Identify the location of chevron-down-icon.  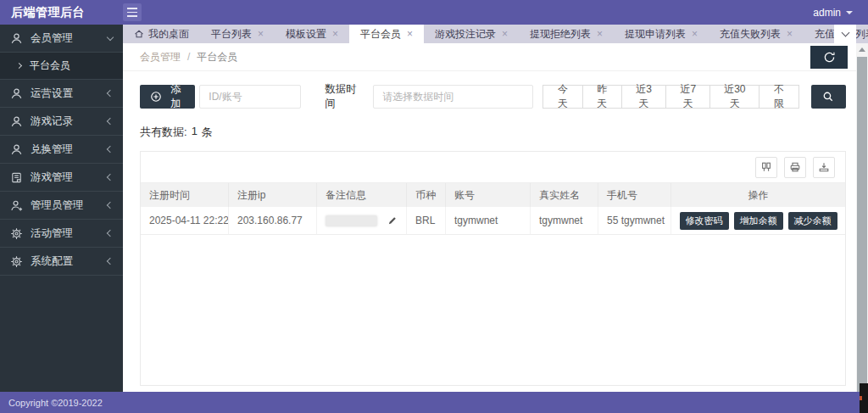
(845, 33).